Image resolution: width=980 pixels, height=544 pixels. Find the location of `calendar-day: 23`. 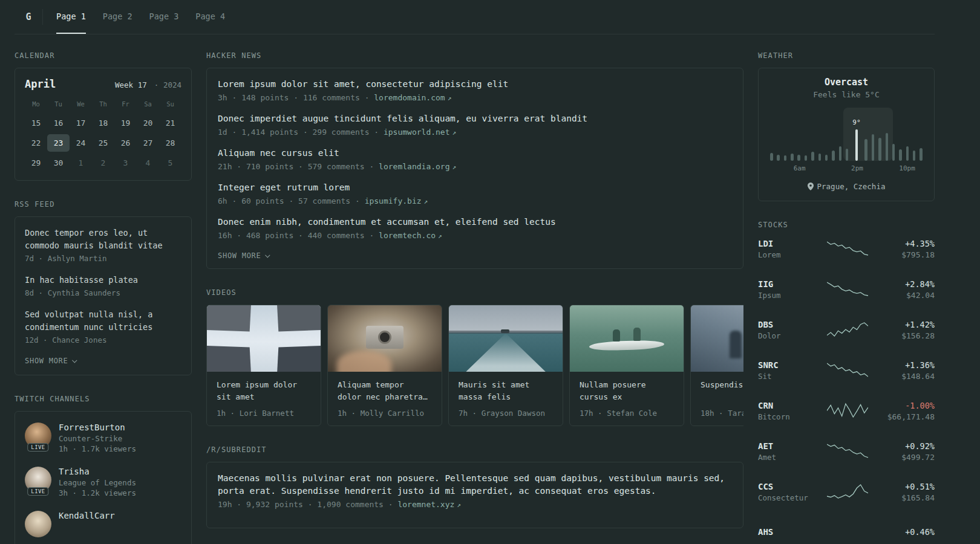

calendar-day: 23 is located at coordinates (58, 143).